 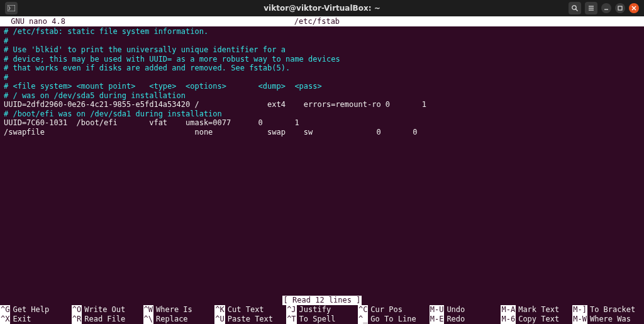 What do you see at coordinates (30, 310) in the screenshot?
I see `shortcut-label: Get Help` at bounding box center [30, 310].